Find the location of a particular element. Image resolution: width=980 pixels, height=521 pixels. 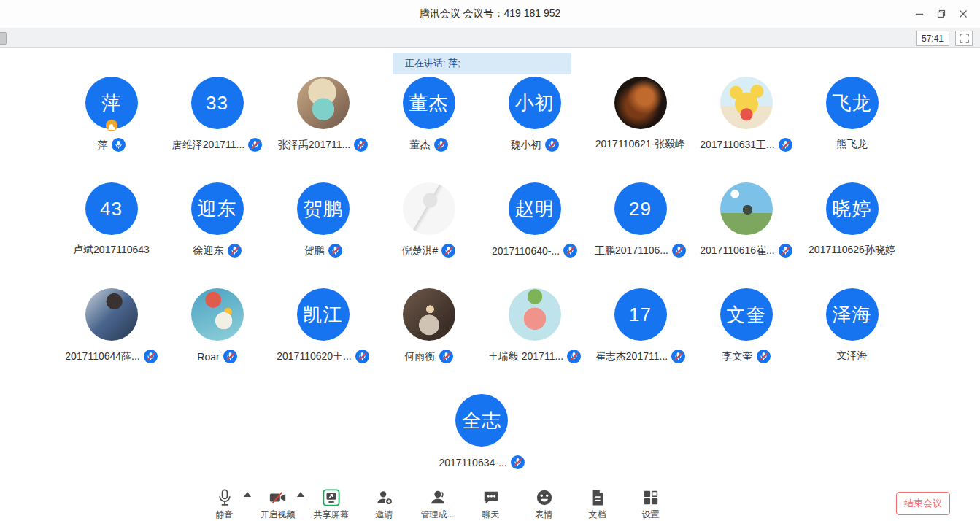

avatar-initials: 赵明 is located at coordinates (535, 209).